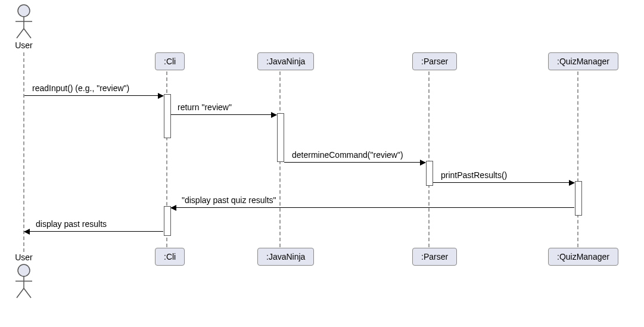 This screenshot has width=644, height=327. What do you see at coordinates (430, 173) in the screenshot?
I see `activation-parser` at bounding box center [430, 173].